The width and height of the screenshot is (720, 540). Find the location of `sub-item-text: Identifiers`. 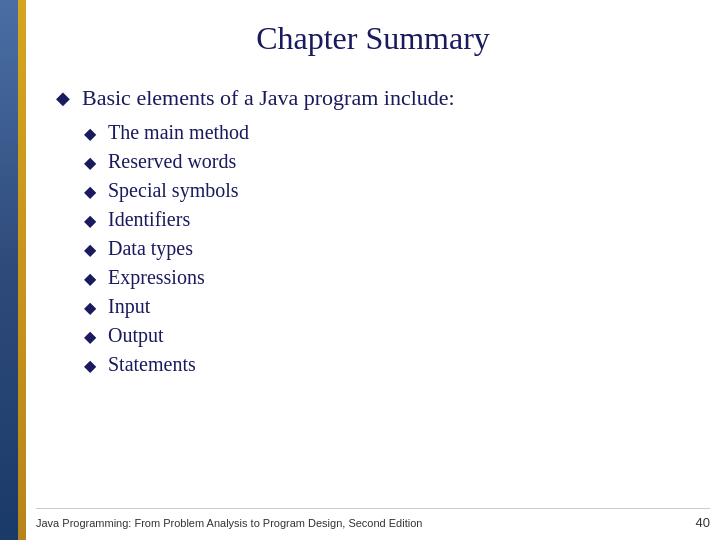

sub-item-text: Identifiers is located at coordinates (149, 220).